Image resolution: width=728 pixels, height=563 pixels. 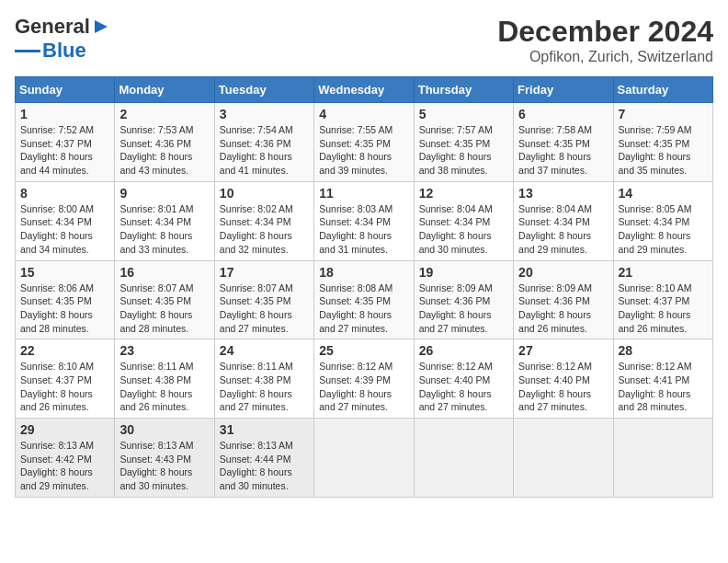 What do you see at coordinates (101, 27) in the screenshot?
I see `logo-arrow-icon` at bounding box center [101, 27].